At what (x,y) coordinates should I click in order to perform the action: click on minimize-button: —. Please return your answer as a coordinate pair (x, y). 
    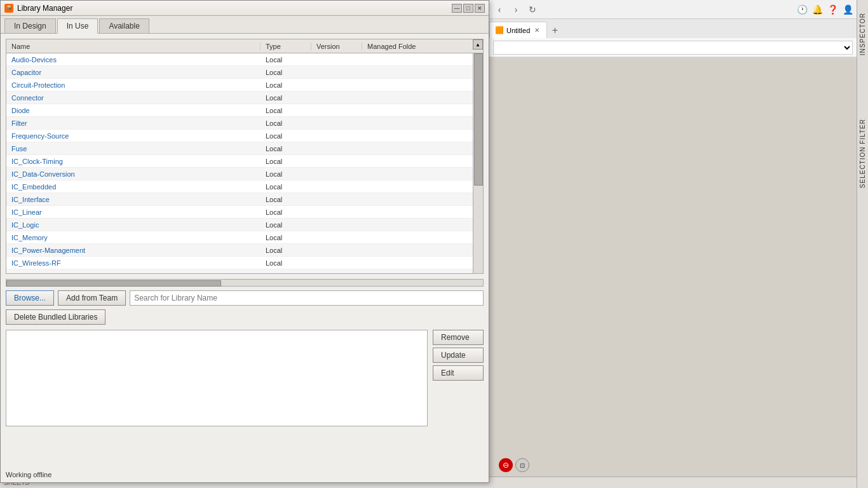
    Looking at the image, I should click on (457, 8).